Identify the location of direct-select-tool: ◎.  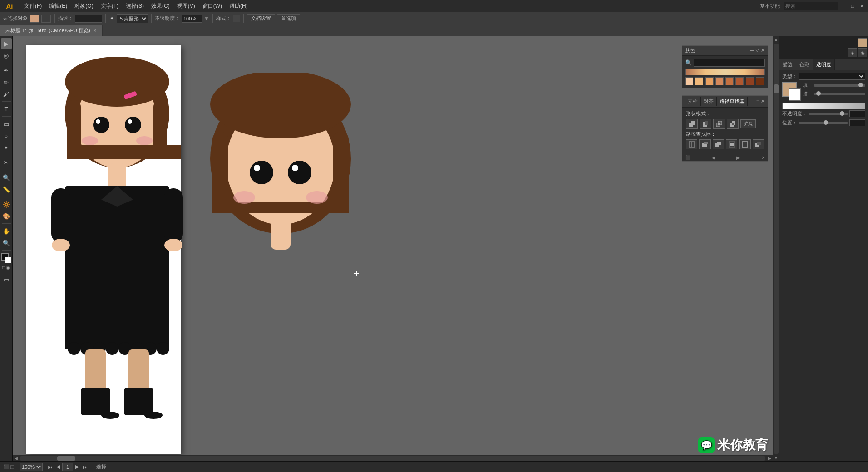
(6, 55).